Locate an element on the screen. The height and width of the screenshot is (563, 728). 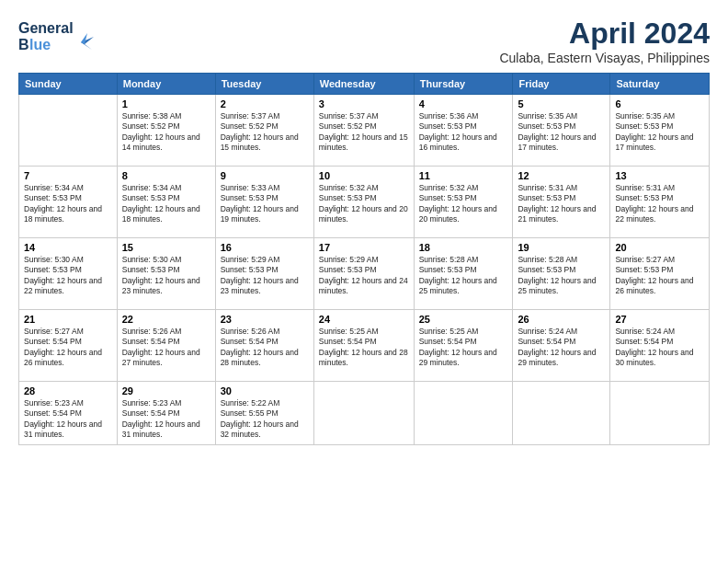
month-title: April 2024 is located at coordinates (605, 33).